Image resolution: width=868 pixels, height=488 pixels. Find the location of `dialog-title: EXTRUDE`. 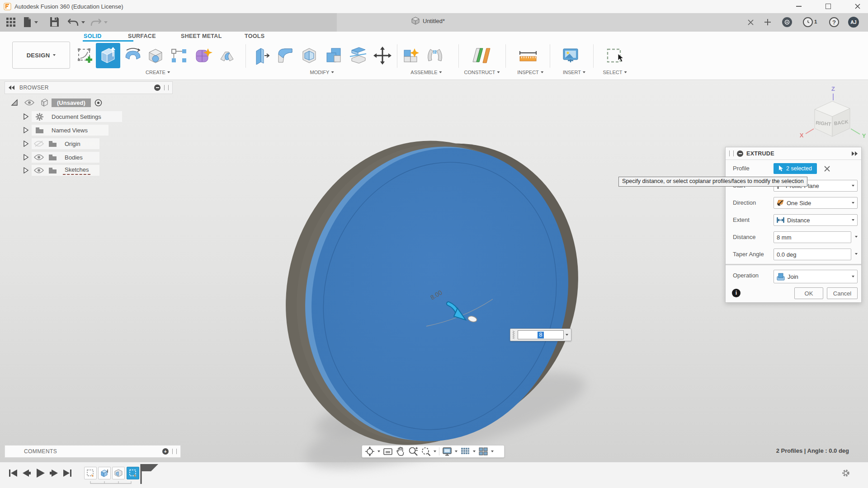

dialog-title: EXTRUDE is located at coordinates (797, 154).